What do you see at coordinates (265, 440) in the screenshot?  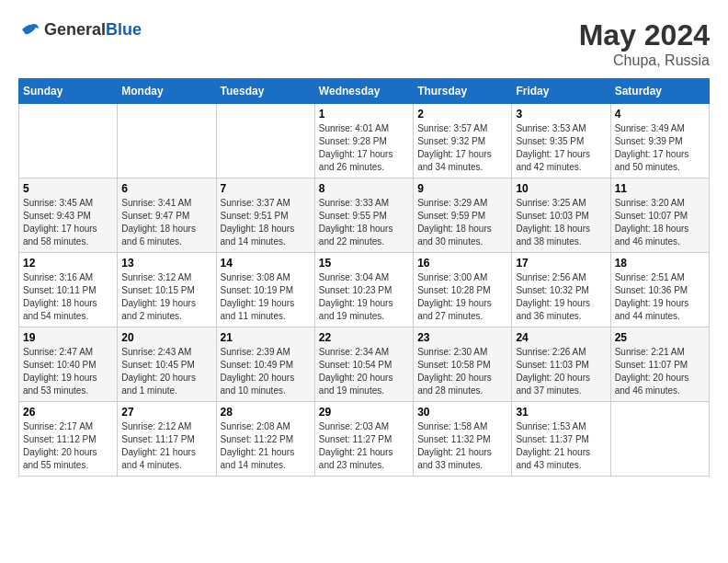 I see `calendar-cell: 28Sunrise: 2:08 AM Sunset: 11:22 PM Dayl…` at bounding box center [265, 440].